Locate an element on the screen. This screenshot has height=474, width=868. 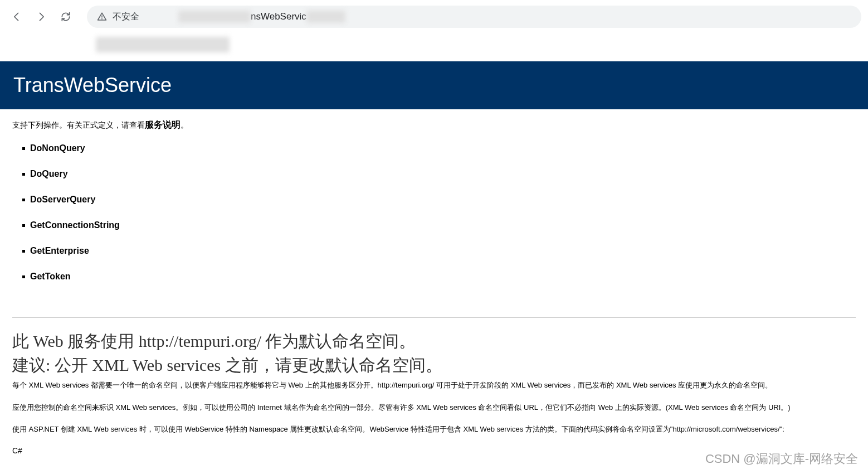
address-bar: 不安全 nsWebServic is located at coordinates (474, 17).